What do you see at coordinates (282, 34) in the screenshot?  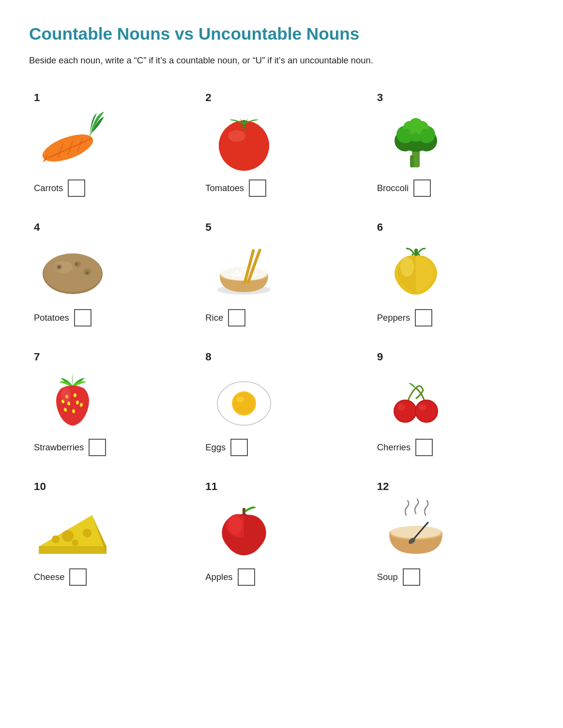 I see `page-title: Countable Nouns vs Uncountable Nouns` at bounding box center [282, 34].